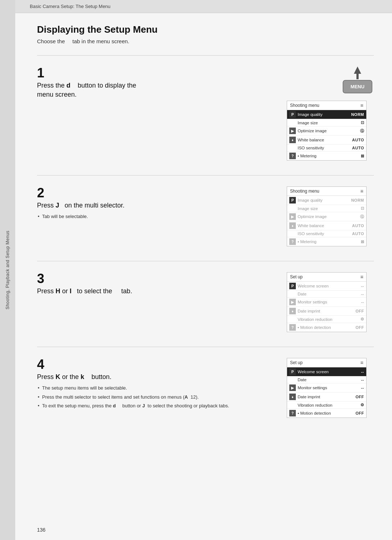  What do you see at coordinates (327, 327) in the screenshot?
I see `menu-row-3-6: ? • Motion detection OFF` at bounding box center [327, 327].